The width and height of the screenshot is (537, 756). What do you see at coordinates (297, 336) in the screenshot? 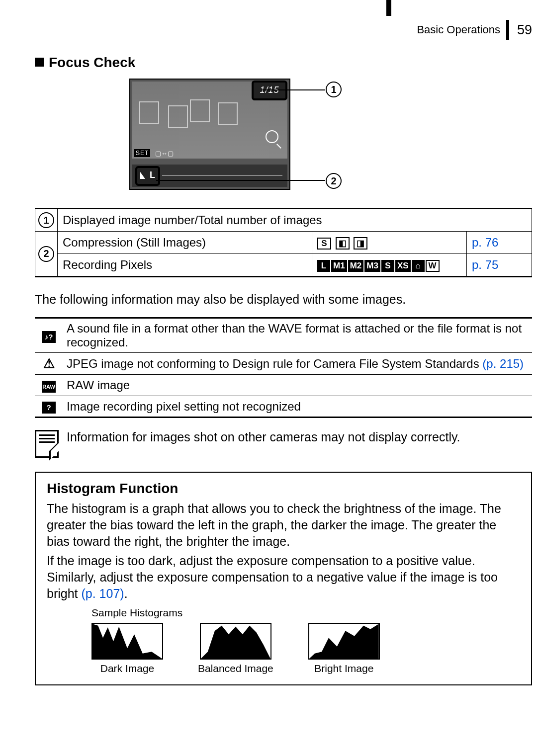
I see `sound-desc: A sound file in a format other than the …` at bounding box center [297, 336].